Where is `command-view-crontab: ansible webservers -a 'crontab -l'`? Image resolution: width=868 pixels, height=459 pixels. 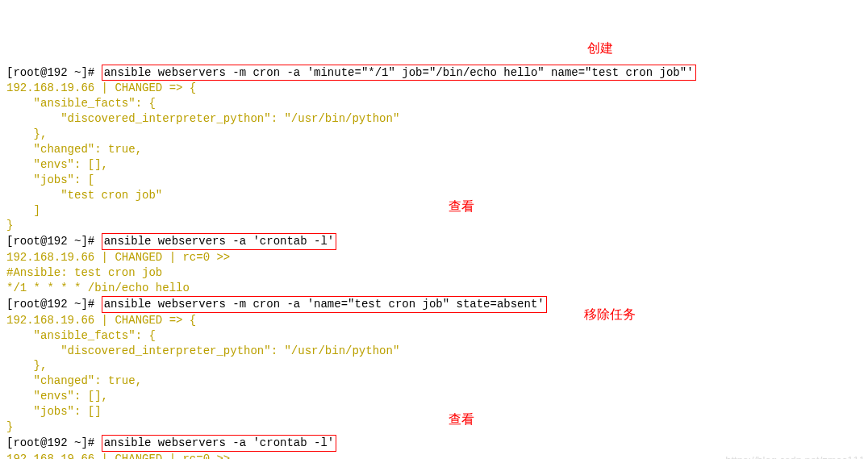
command-view-crontab: ansible webservers -a 'crontab -l' is located at coordinates (219, 242).